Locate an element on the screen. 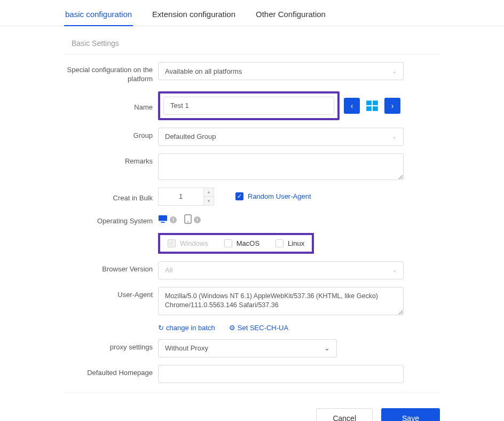  label-remarks: Remarks is located at coordinates (111, 160).